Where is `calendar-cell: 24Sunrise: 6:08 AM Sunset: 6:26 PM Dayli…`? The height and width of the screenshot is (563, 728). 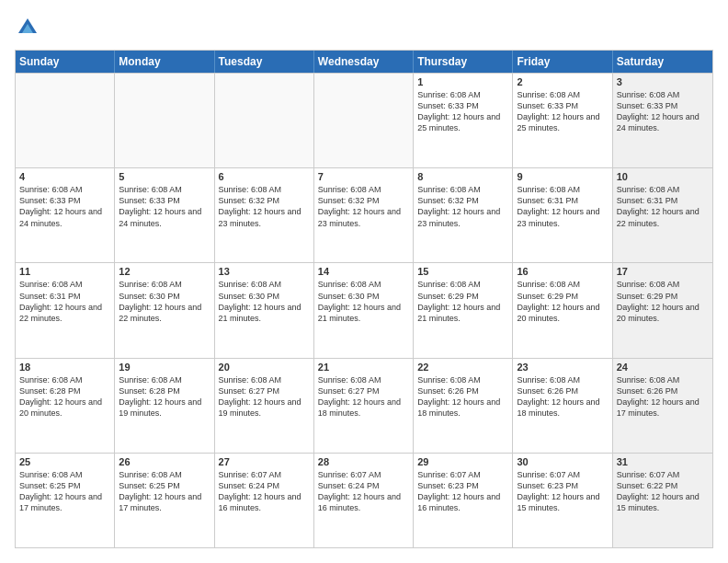 calendar-cell: 24Sunrise: 6:08 AM Sunset: 6:26 PM Dayli… is located at coordinates (663, 406).